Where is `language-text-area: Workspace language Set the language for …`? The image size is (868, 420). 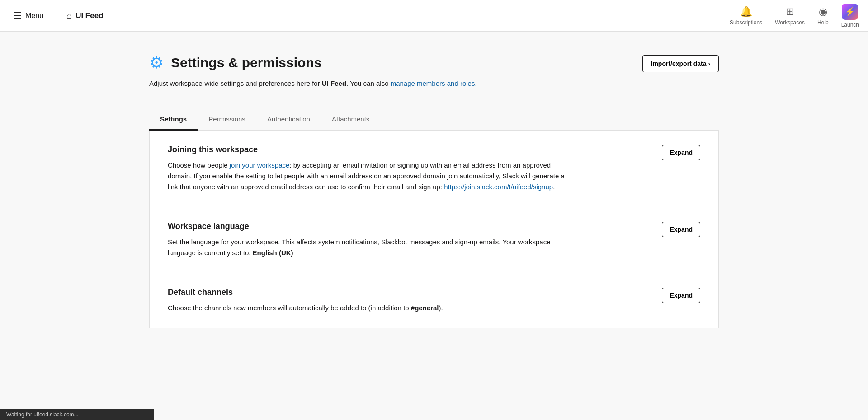
language-text-area: Workspace language Set the language for … is located at coordinates (371, 240).